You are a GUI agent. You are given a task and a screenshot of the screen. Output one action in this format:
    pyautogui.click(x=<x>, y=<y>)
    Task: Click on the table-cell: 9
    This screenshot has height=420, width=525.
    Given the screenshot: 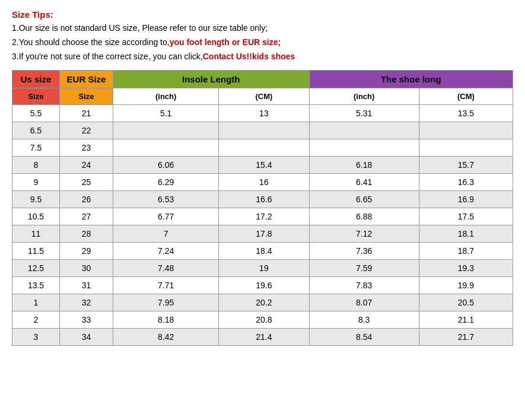 What is the action you would take?
    pyautogui.click(x=36, y=183)
    